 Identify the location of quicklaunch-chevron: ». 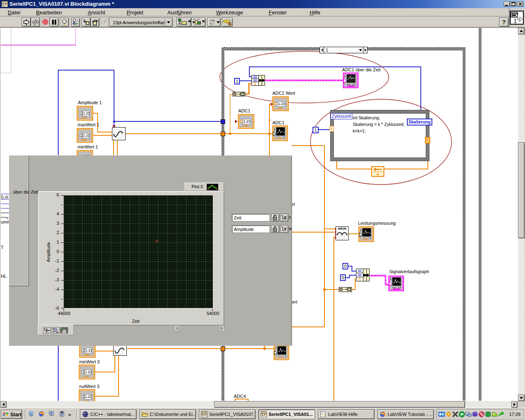
(70, 414).